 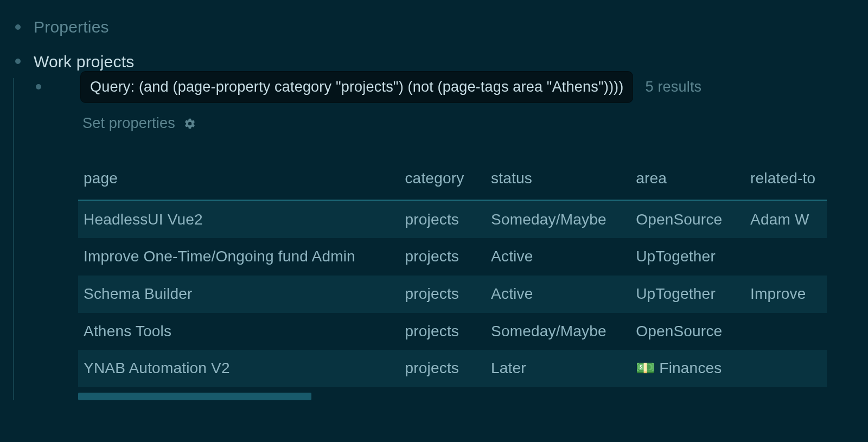 I want to click on cell-page: Schema Builder, so click(x=239, y=294).